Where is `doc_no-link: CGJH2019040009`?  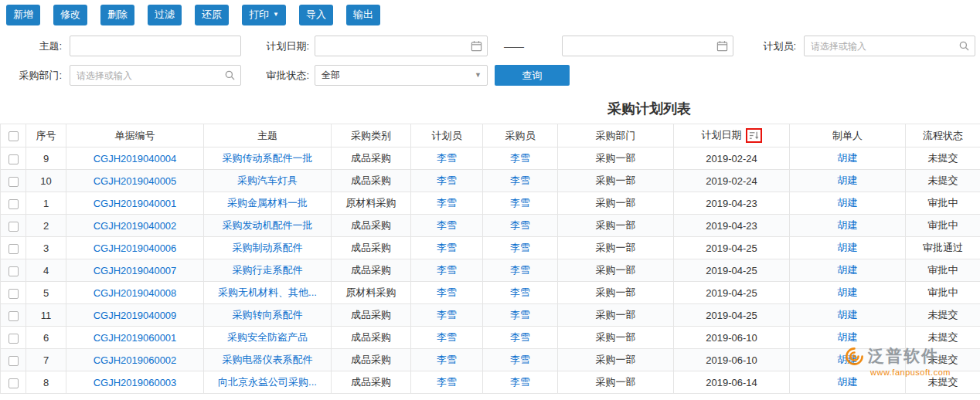
doc_no-link: CGJH2019040009 is located at coordinates (135, 315).